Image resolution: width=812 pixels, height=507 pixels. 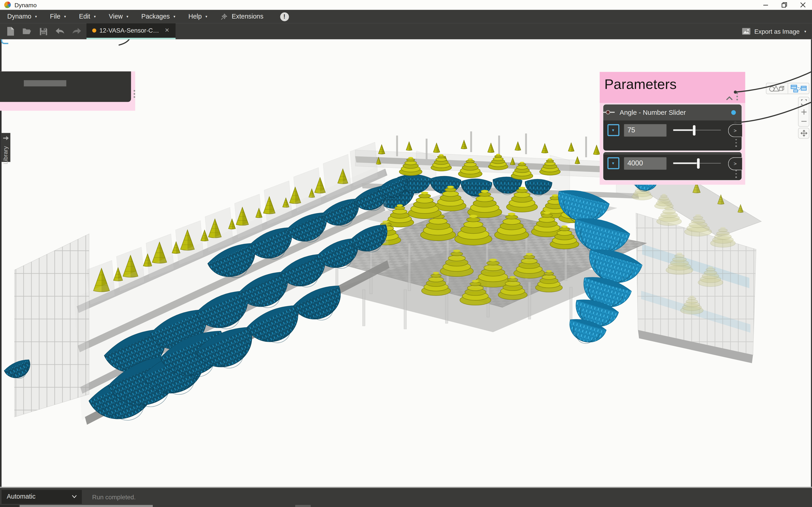 I want to click on tab-close-icon: ✕, so click(x=167, y=31).